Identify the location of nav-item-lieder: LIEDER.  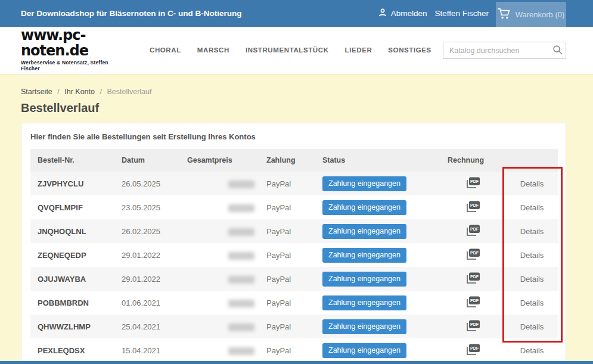
(359, 50).